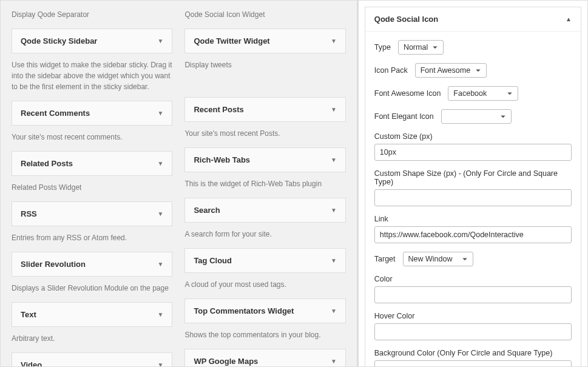 This screenshot has width=588, height=367. What do you see at coordinates (265, 261) in the screenshot?
I see `widget-box: Tag Cloud▼` at bounding box center [265, 261].